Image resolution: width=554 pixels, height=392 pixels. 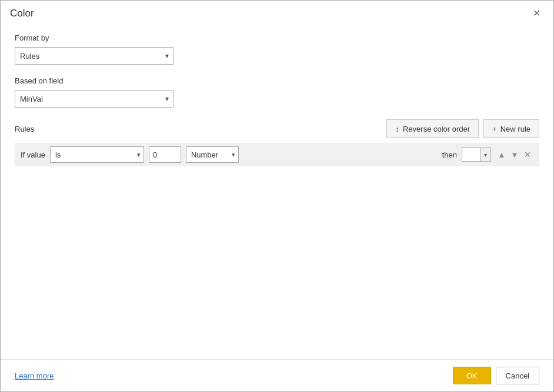 I want to click on close-button: ✕, so click(x=536, y=14).